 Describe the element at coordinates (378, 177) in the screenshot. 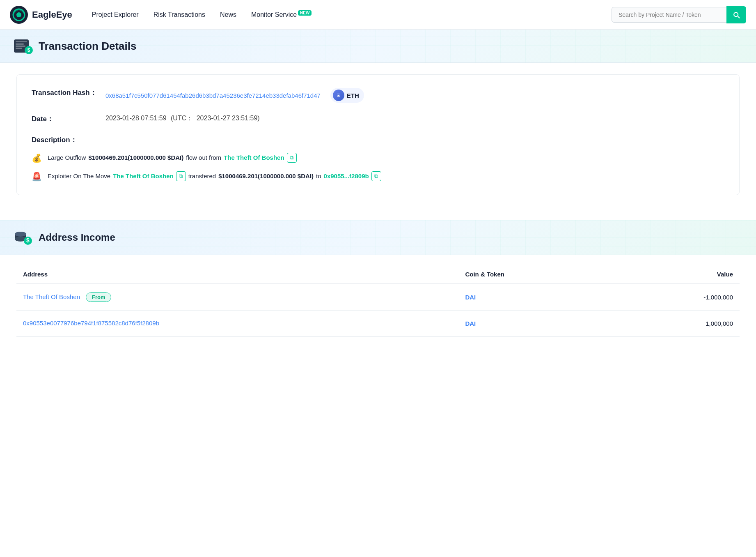

I see `desc-item-exploiter: 🚨 Exploiter On The Move The Theft Of Bos…` at that location.